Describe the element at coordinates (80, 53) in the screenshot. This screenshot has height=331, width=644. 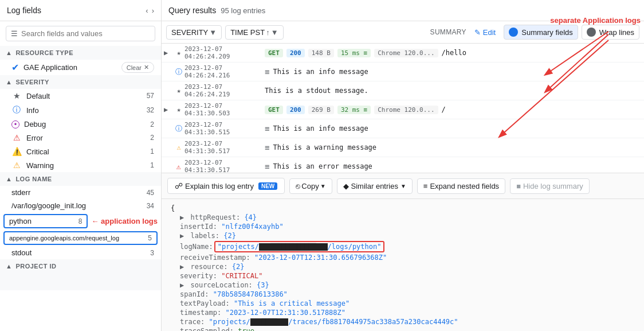
I see `resource-type-section: ▲ RESOURCE TYPE` at that location.